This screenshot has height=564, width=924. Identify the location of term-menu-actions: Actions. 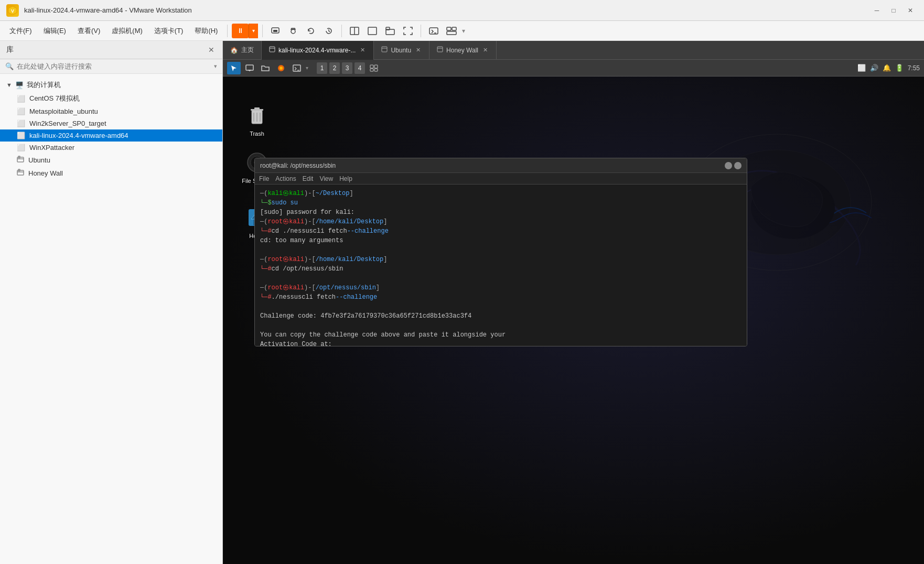
(285, 179).